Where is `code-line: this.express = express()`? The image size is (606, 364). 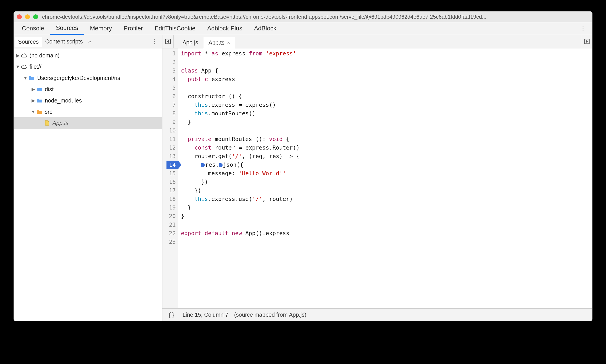
code-line: this.express = express() is located at coordinates (240, 105).